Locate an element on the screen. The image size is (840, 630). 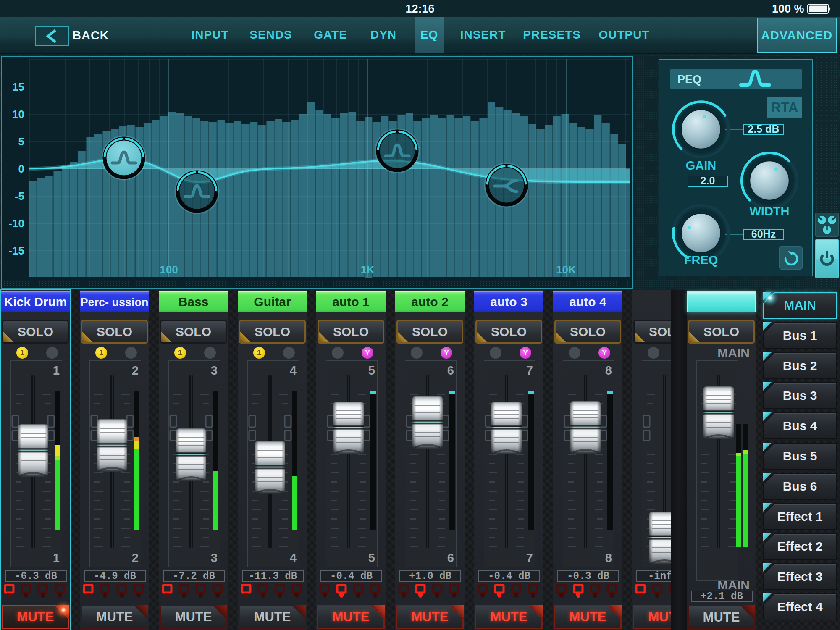
svg-text: 5 is located at coordinates (21, 142).